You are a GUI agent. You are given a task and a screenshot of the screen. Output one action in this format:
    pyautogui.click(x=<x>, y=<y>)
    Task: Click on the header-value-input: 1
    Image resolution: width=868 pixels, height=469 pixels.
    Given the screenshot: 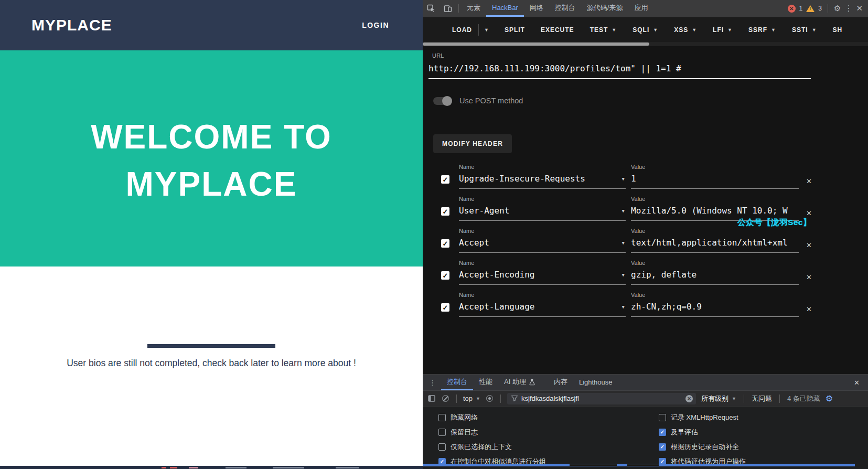 What is the action you would take?
    pyautogui.click(x=715, y=182)
    